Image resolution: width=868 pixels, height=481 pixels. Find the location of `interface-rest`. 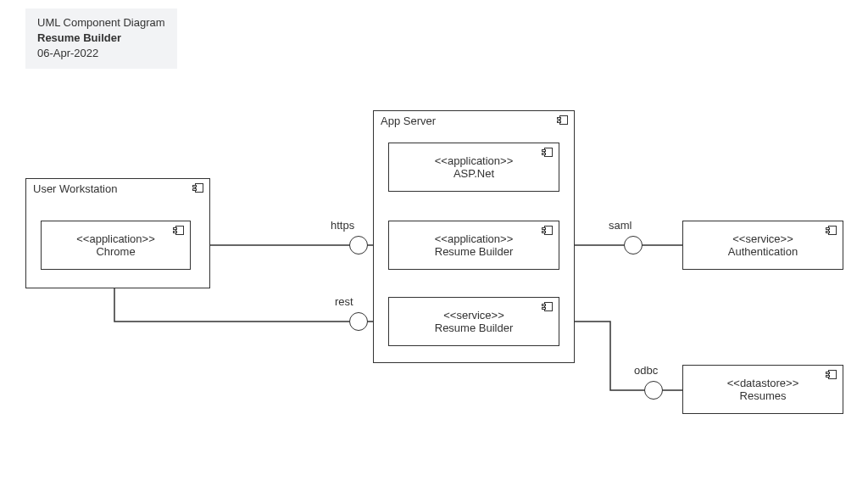

interface-rest is located at coordinates (359, 322).